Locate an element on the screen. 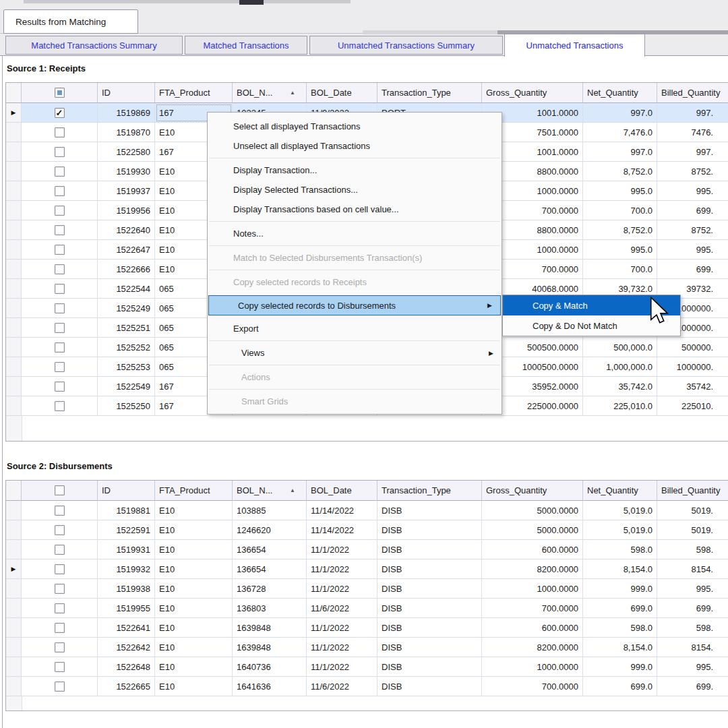  cell-id: 1522666 is located at coordinates (127, 270).